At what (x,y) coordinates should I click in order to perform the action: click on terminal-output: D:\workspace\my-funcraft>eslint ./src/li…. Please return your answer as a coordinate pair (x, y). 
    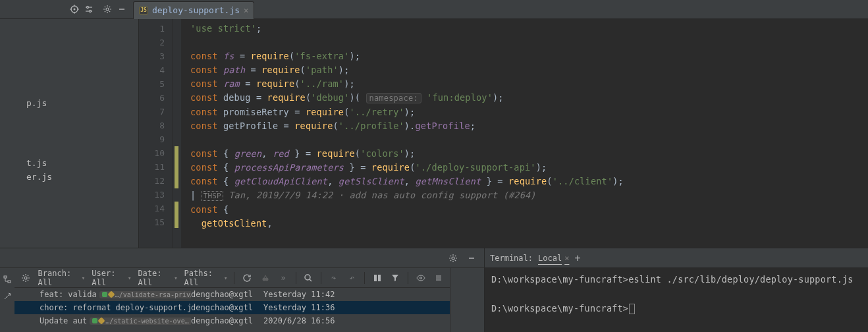
    Looking at the image, I should click on (676, 300).